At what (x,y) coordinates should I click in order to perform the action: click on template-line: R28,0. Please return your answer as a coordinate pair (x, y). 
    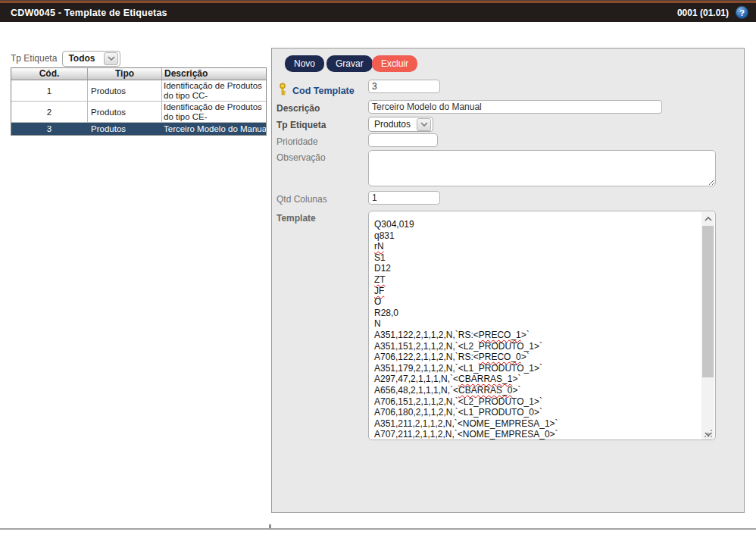
    Looking at the image, I should click on (538, 314).